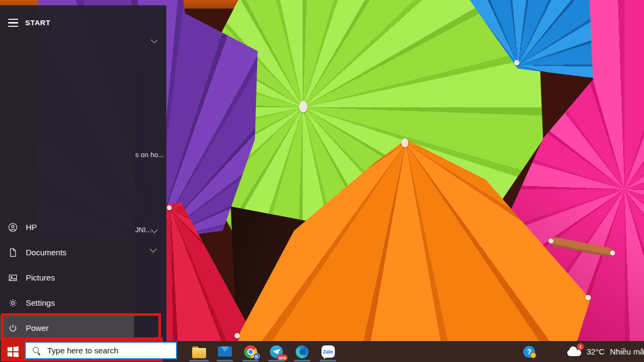 This screenshot has width=644, height=362. What do you see at coordinates (199, 352) in the screenshot?
I see `file-explorer-icon` at bounding box center [199, 352].